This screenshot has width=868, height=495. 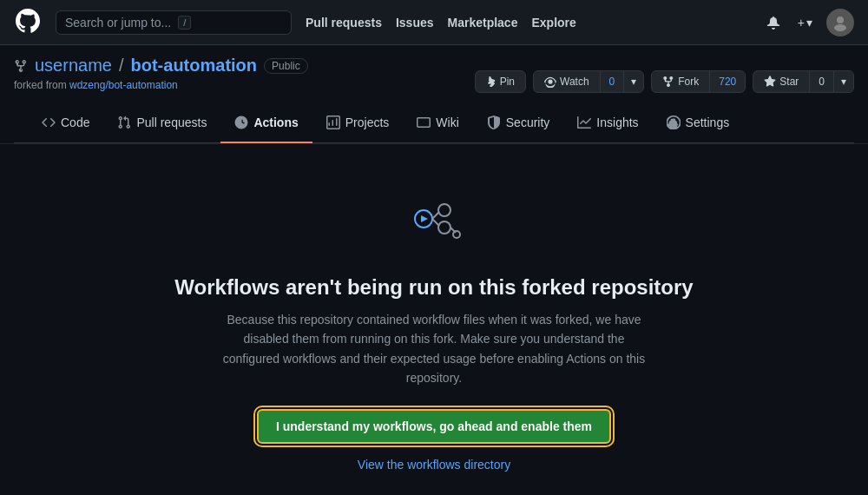 I want to click on tab-actions-label: Actions, so click(x=276, y=122).